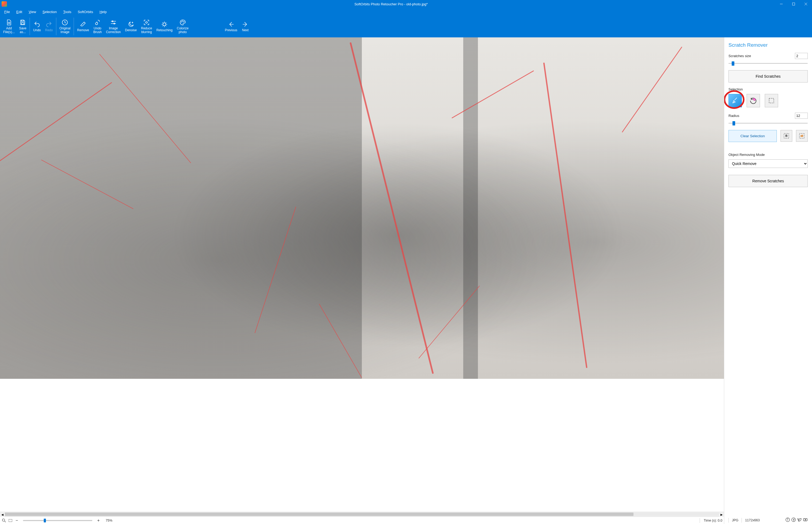 Image resolution: width=812 pixels, height=524 pixels. What do you see at coordinates (2, 514) in the screenshot?
I see `scroll-left-button: ◂` at bounding box center [2, 514].